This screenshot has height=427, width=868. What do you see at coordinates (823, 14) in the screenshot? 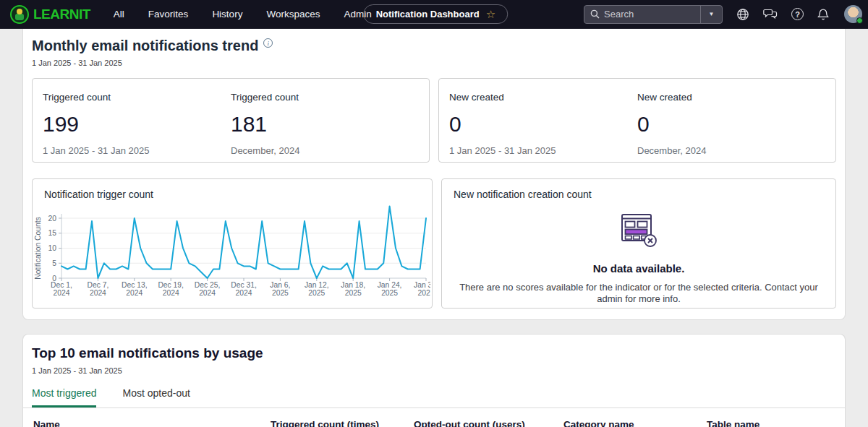
I see `bell-icon` at bounding box center [823, 14].